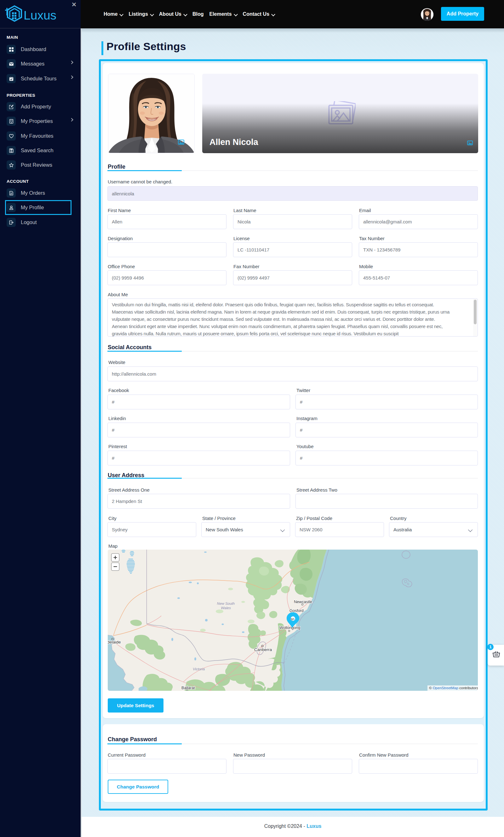  I want to click on svg-text: Gosford, so click(296, 611).